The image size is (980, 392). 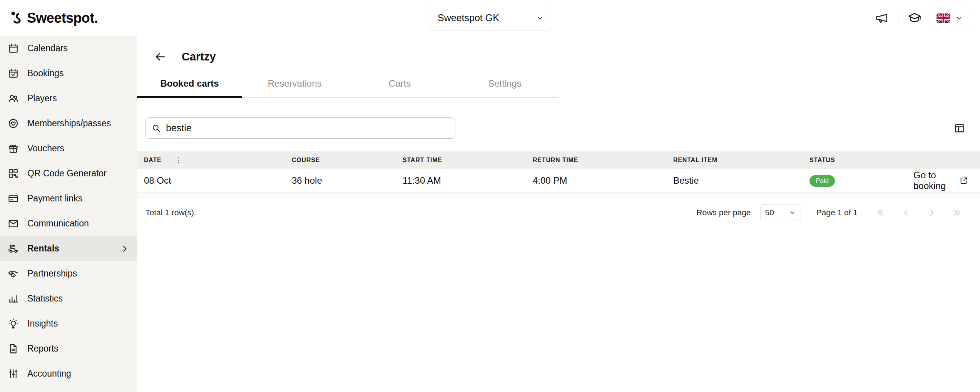 What do you see at coordinates (13, 349) in the screenshot?
I see `document-icon` at bounding box center [13, 349].